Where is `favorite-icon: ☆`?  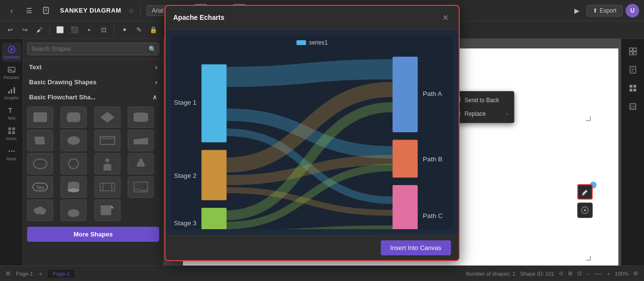
favorite-icon: ☆ is located at coordinates (132, 11).